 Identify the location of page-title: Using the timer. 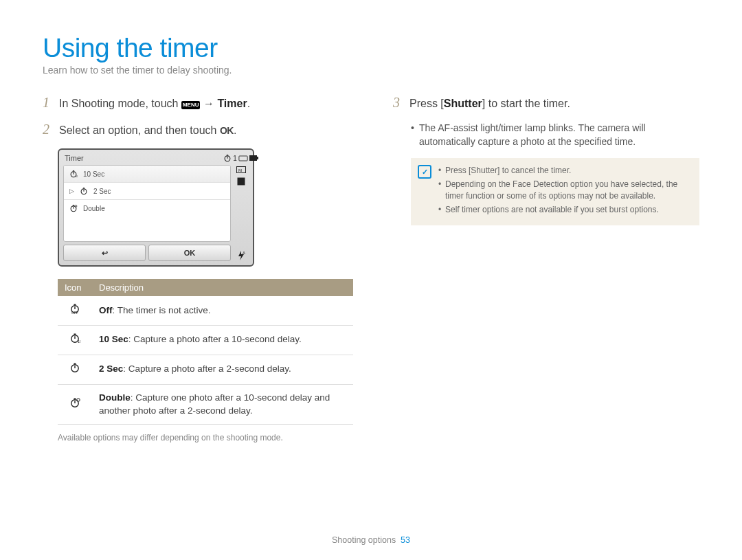
(371, 48).